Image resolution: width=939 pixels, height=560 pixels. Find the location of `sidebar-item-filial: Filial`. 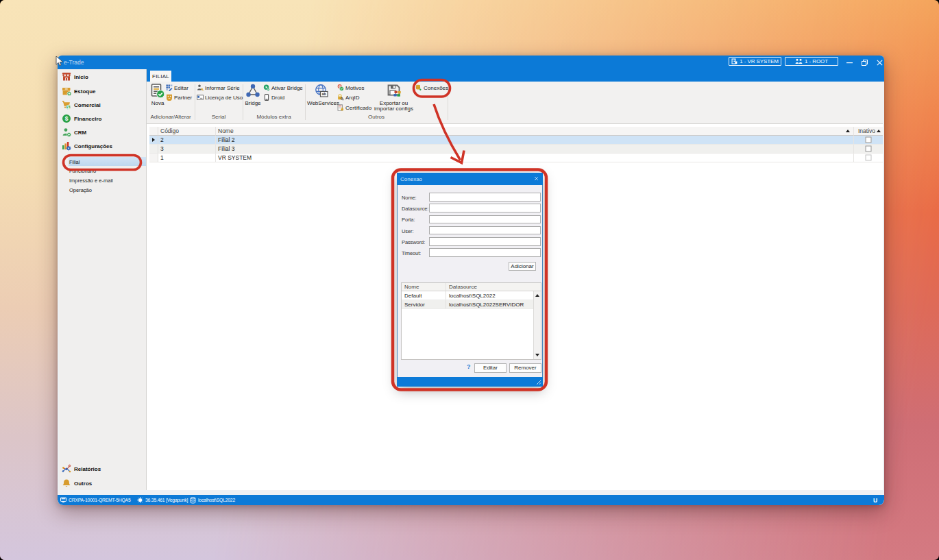

sidebar-item-filial: Filial is located at coordinates (103, 162).